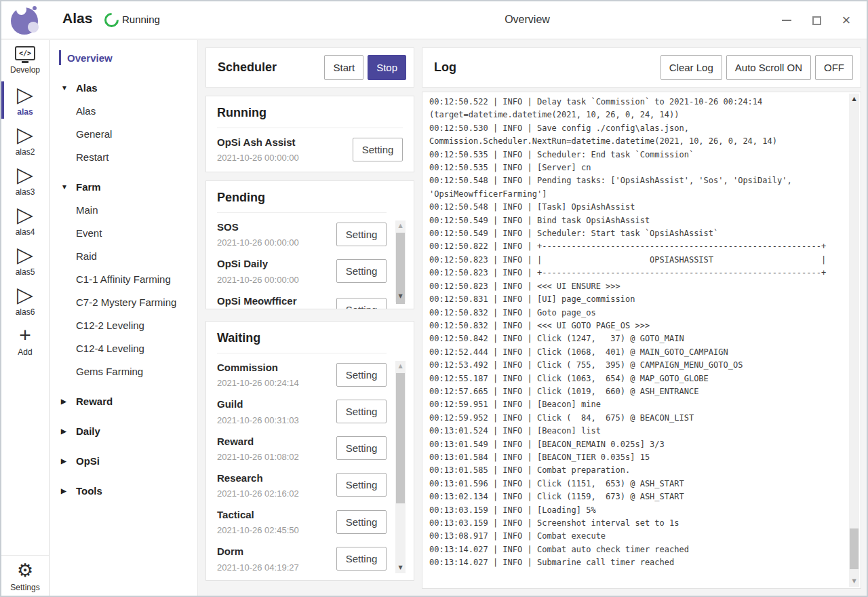 This screenshot has height=597, width=868. Describe the element at coordinates (25, 100) in the screenshot. I see `rail-item-alas: ▷ alas` at that location.